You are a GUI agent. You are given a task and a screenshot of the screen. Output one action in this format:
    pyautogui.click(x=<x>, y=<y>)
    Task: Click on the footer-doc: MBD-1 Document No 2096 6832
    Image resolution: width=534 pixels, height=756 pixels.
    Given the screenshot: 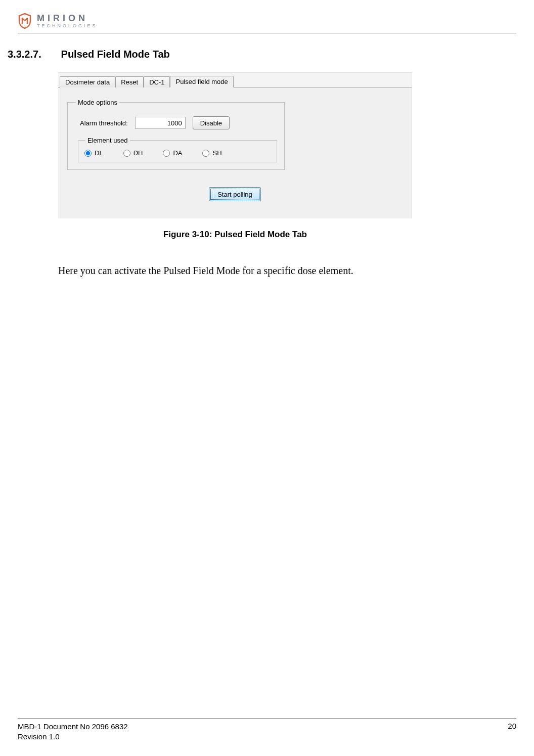 What is the action you would take?
    pyautogui.click(x=73, y=727)
    